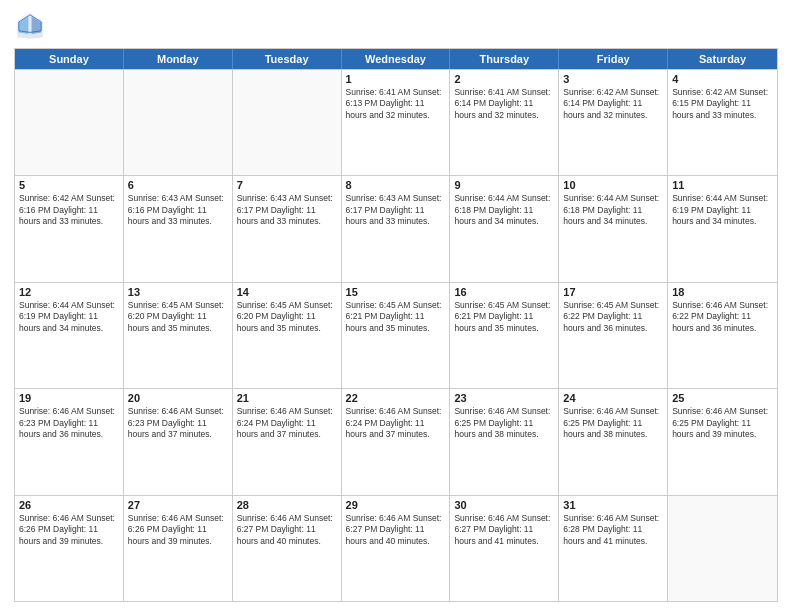 Image resolution: width=792 pixels, height=612 pixels. What do you see at coordinates (504, 79) in the screenshot?
I see `day-number: 2` at bounding box center [504, 79].